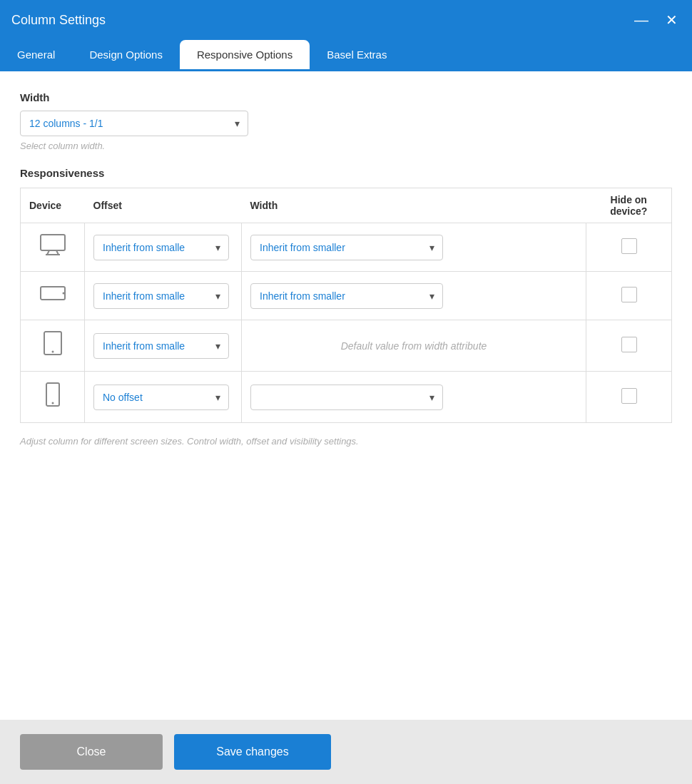 This screenshot has width=692, height=784. Describe the element at coordinates (347, 296) in the screenshot. I see `width-select-1: Inherit from smaller 1 column - 1/12 12 …` at that location.